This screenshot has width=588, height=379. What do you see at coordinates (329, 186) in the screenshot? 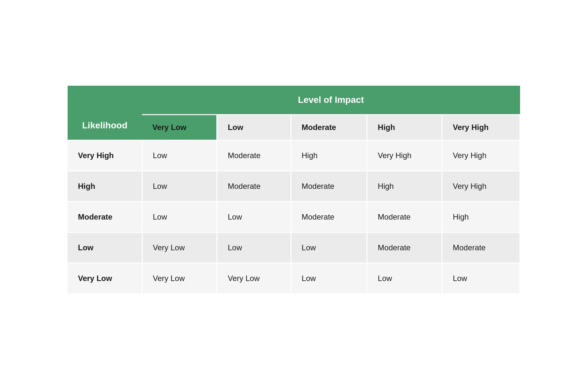
I see `cell-r1-c2: Moderate` at bounding box center [329, 186].